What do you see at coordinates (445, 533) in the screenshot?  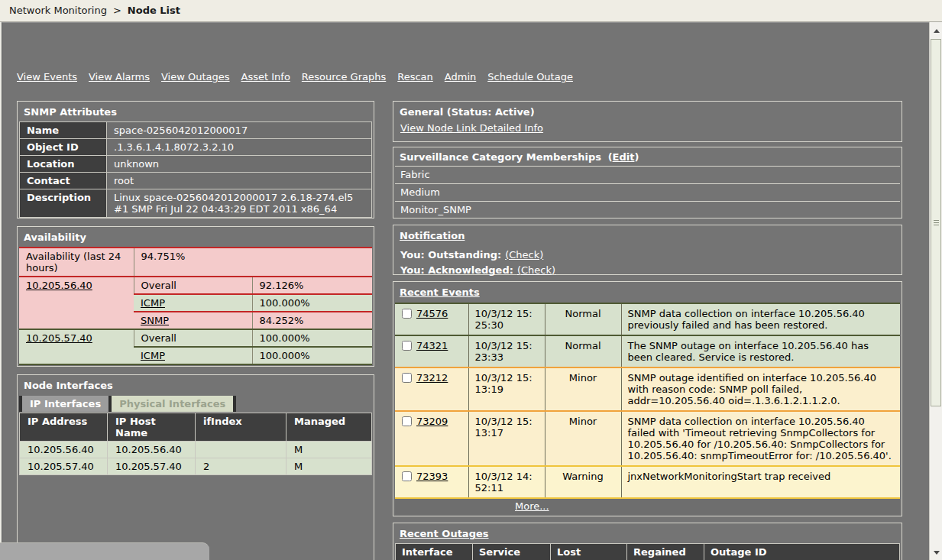 I see `recent-outages-title-link: Recent Outages` at bounding box center [445, 533].